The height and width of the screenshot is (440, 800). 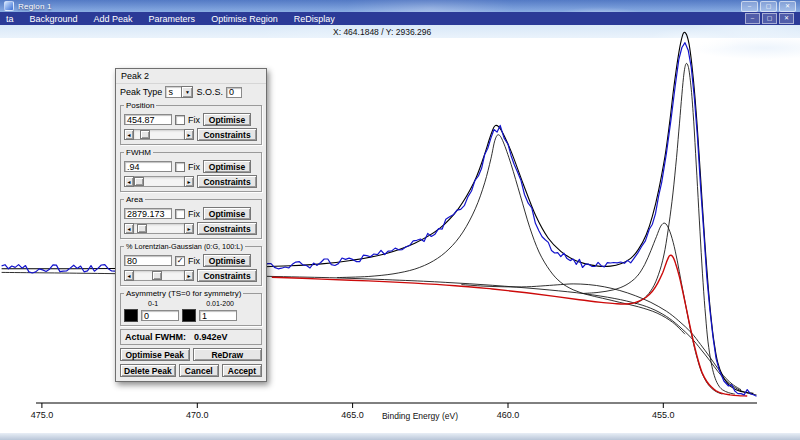 What do you see at coordinates (191, 170) in the screenshot?
I see `fwhm-group: FWHM .94 Fix Optimise ◄ ► Constraints` at bounding box center [191, 170].